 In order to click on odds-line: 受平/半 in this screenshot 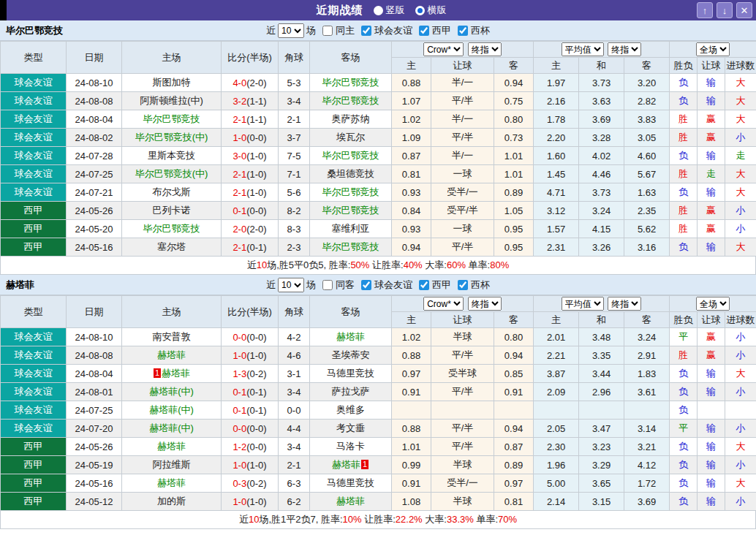, I will do `click(463, 210)`.